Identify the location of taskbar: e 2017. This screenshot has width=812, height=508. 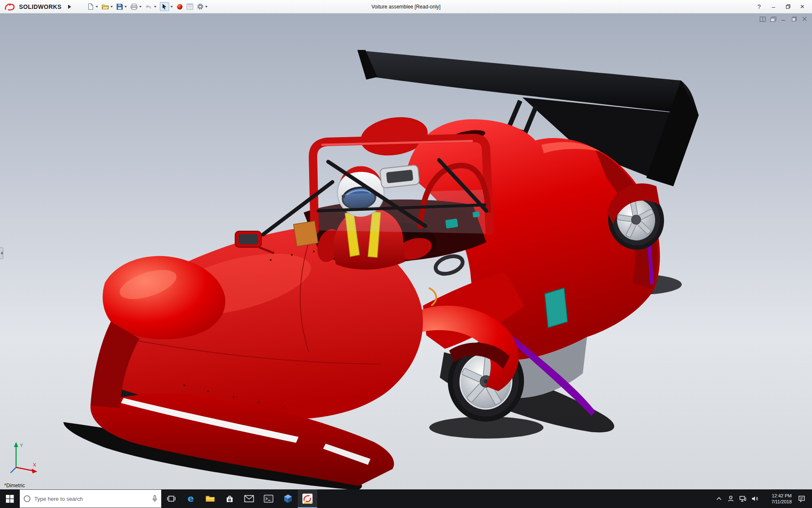
(406, 499).